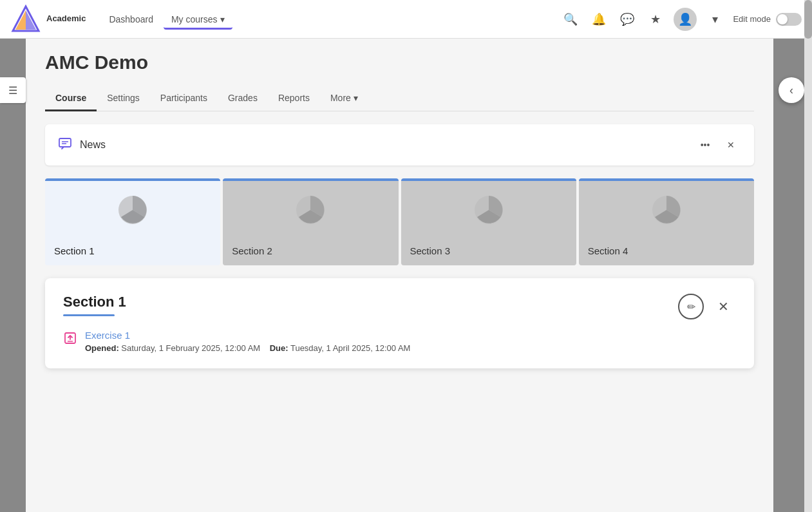 Image resolution: width=812 pixels, height=512 pixels. Describe the element at coordinates (294, 99) in the screenshot. I see `tab-reports: Reports` at that location.